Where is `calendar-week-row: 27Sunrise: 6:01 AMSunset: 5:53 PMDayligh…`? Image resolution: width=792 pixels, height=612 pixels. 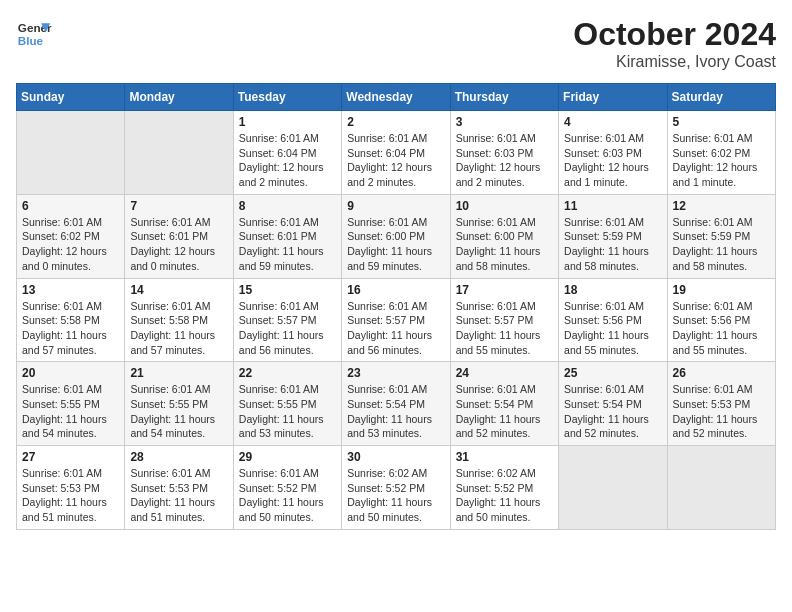 calendar-week-row: 27Sunrise: 6:01 AMSunset: 5:53 PMDayligh… is located at coordinates (396, 488).